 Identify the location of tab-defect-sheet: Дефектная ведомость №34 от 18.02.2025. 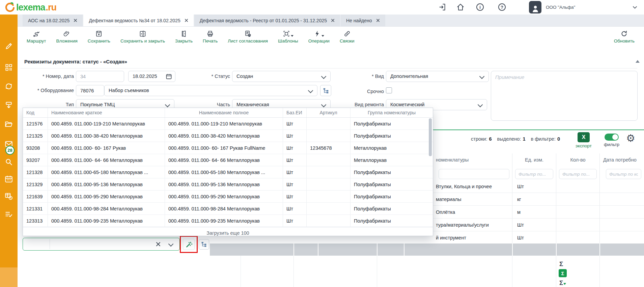
(138, 20).